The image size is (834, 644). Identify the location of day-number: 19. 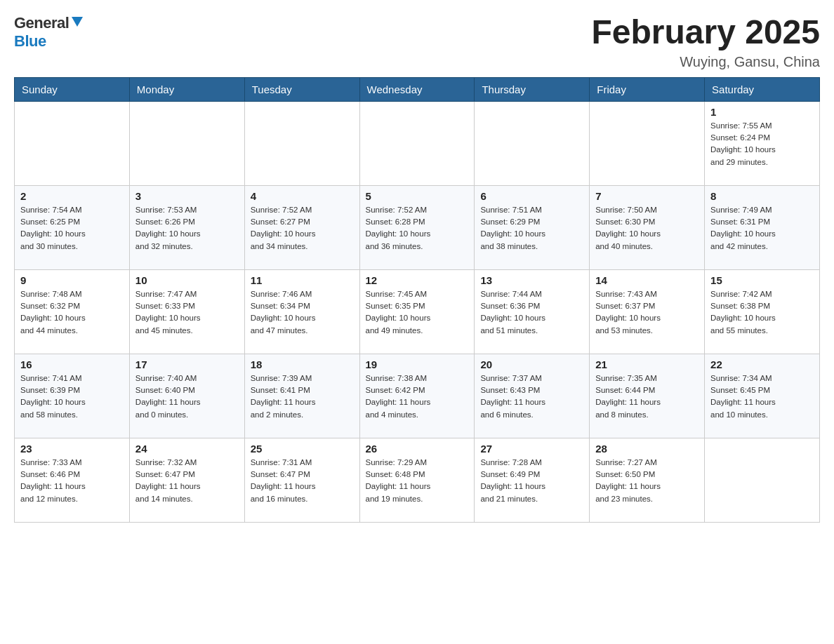
(417, 365).